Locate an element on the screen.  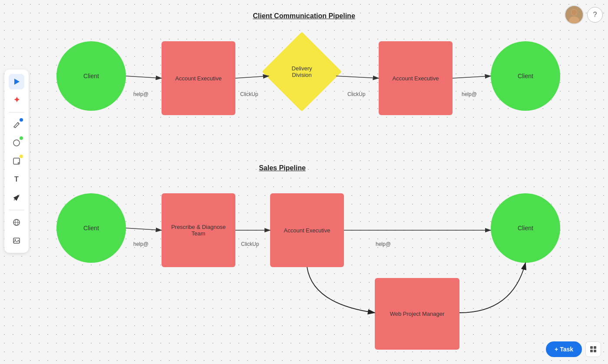
ai-tool-button: ✦ is located at coordinates (17, 100).